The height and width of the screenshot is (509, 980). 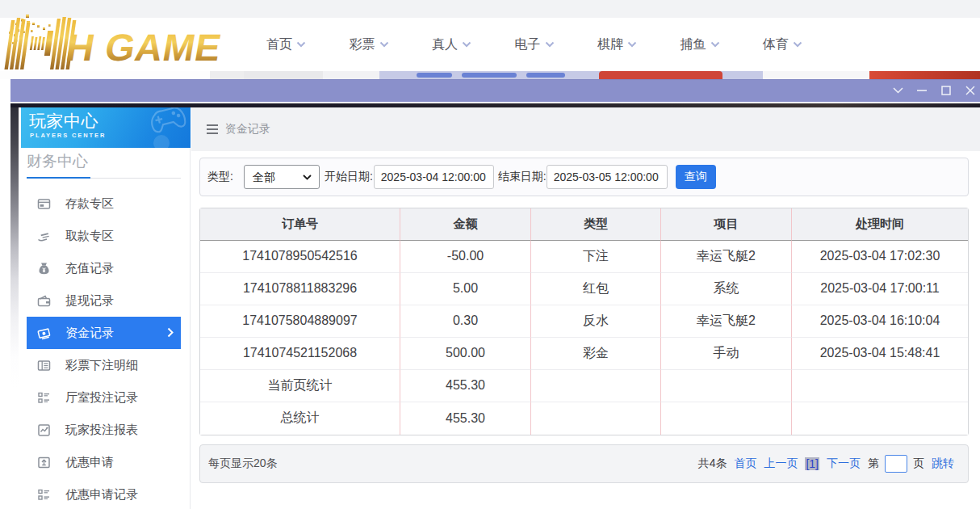 What do you see at coordinates (64, 121) in the screenshot?
I see `sidebar-title: 玩家中心` at bounding box center [64, 121].